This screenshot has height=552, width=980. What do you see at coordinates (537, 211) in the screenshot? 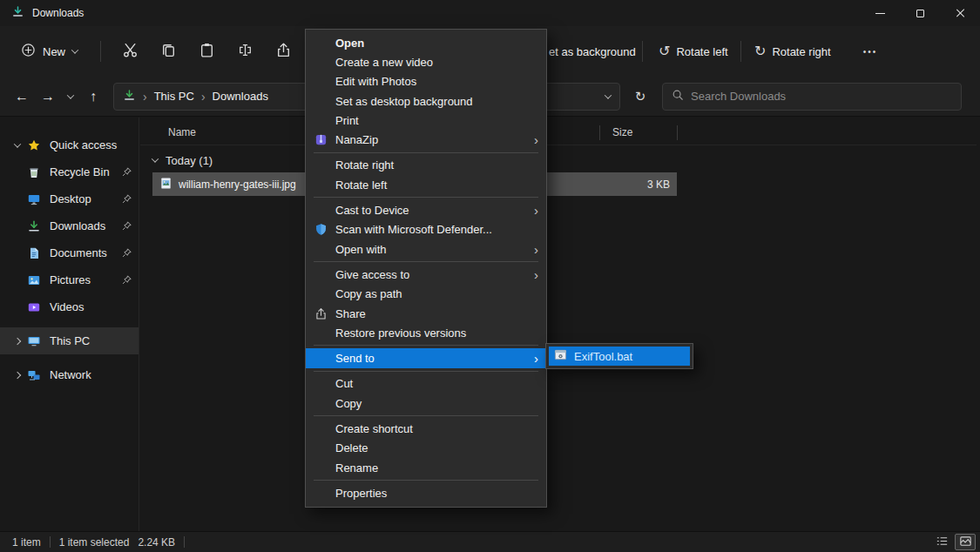
I see `submenu-arrow-icon: ›` at bounding box center [537, 211].